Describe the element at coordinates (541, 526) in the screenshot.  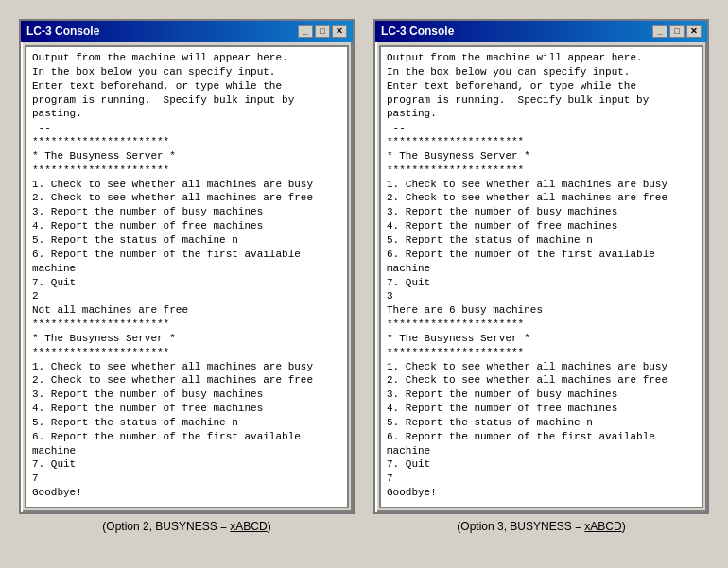
I see `caption-right: (Option 3, BUSYNESS = xABCD)` at that location.